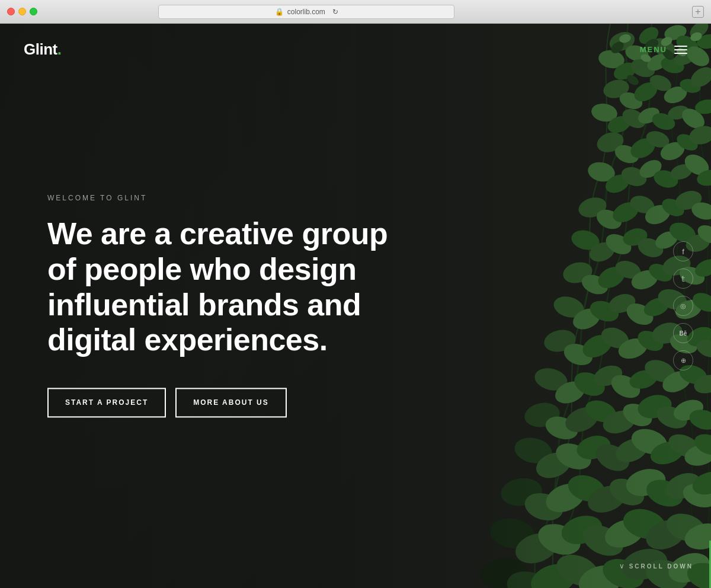 The image size is (711, 588). I want to click on hero-title: We are a creative group of people who de…, so click(219, 287).